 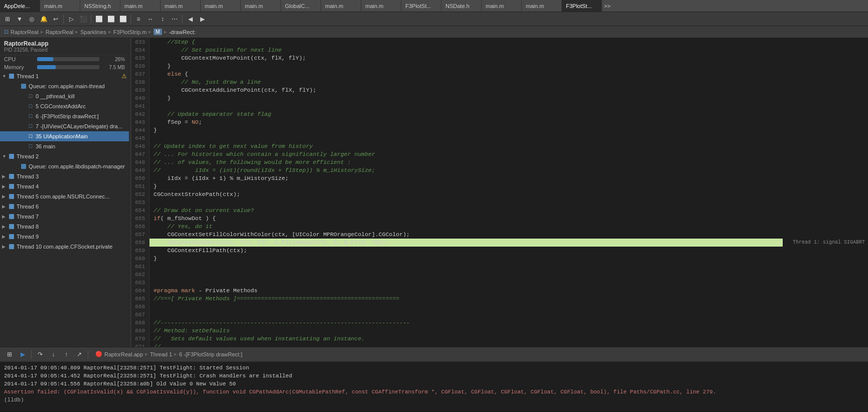 I want to click on thread-1-item: ▼ Thread 1 ⚠, so click(x=64, y=76).